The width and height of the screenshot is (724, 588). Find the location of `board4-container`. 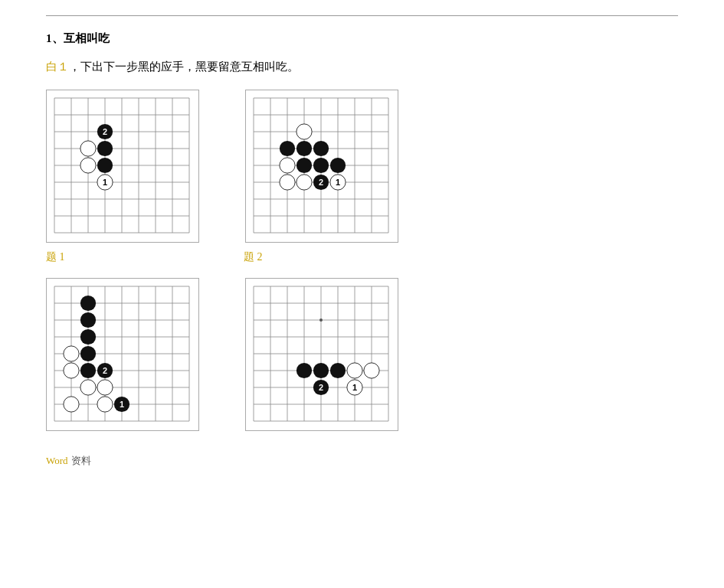

board4-container is located at coordinates (322, 354).